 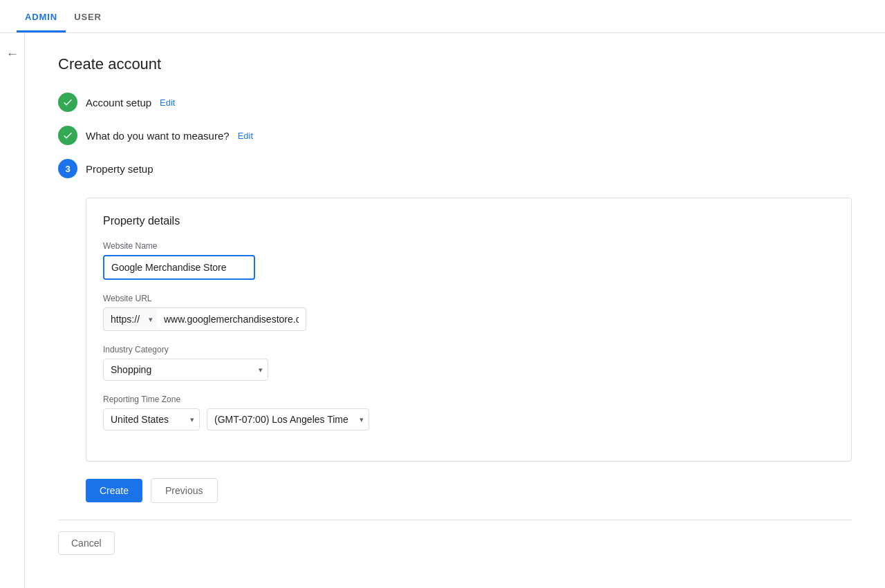 I want to click on top-nav: ADMIN USER, so click(x=442, y=17).